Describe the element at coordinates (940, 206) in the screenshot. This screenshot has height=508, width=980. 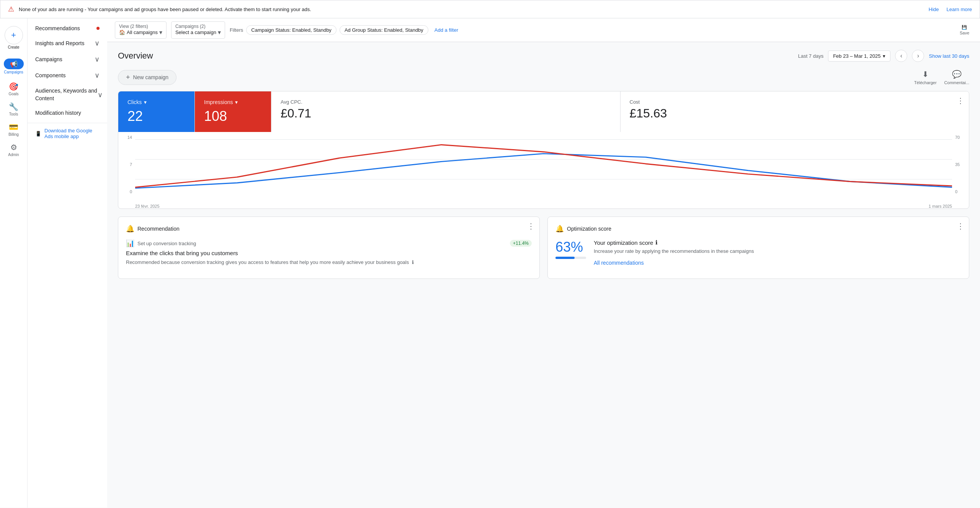
I see `x-label-end: 1 mars 2025` at that location.